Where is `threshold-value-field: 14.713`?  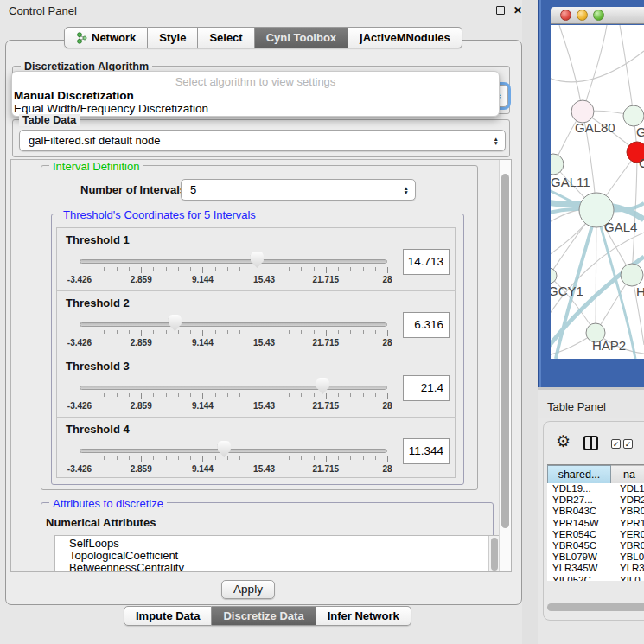
threshold-value-field: 14.713 is located at coordinates (426, 262).